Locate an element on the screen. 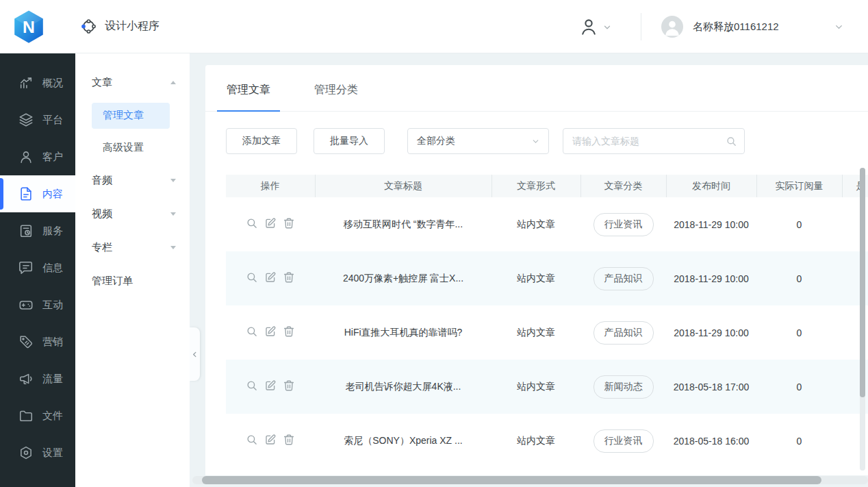  account-chevron-down-icon is located at coordinates (839, 27).